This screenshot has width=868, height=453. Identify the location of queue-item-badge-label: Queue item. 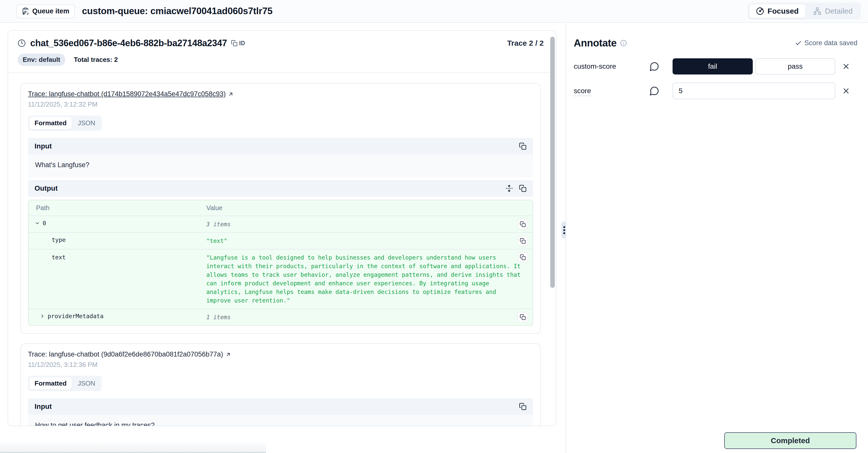
(51, 11).